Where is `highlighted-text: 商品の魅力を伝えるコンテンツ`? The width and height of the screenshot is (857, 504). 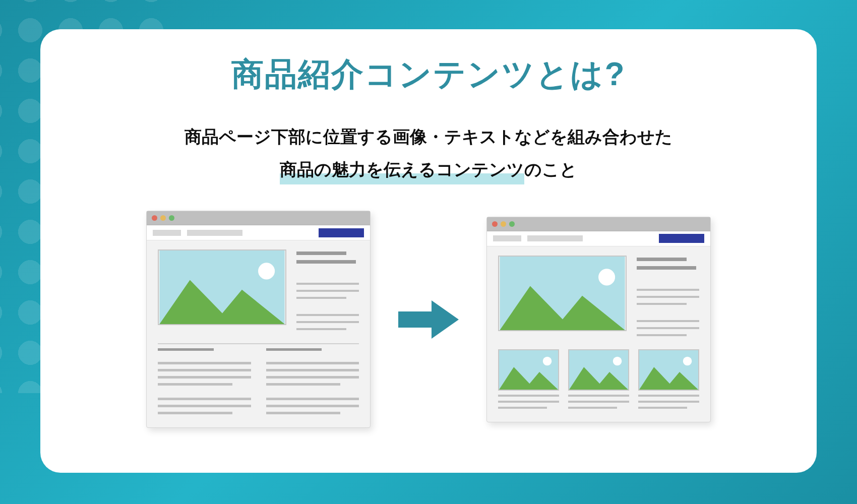
highlighted-text: 商品の魅力を伝えるコンテンツ is located at coordinates (402, 169).